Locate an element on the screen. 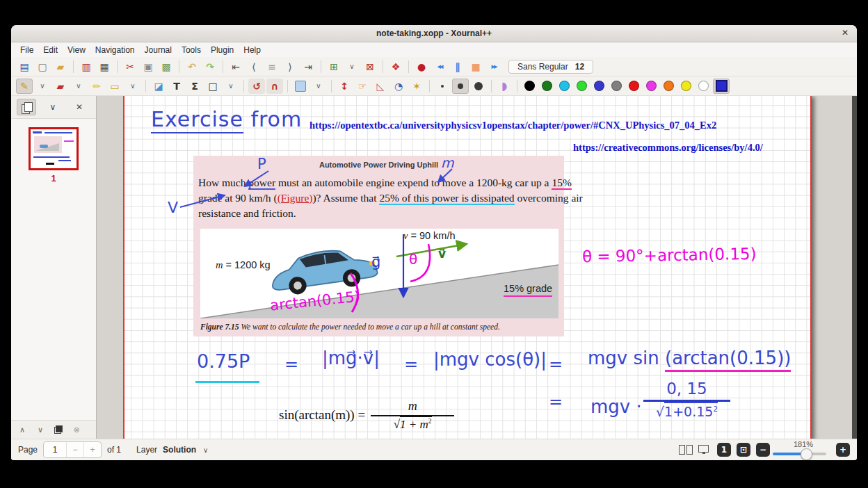 Image resolution: width=868 pixels, height=488 pixels. zoom-out-button: − is located at coordinates (763, 450).